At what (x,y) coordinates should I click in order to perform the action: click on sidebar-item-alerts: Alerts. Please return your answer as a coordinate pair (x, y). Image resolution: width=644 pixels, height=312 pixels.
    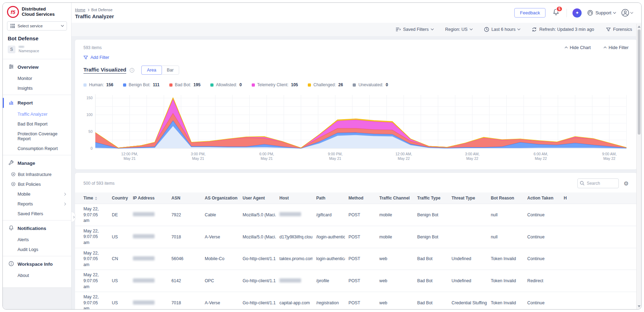
    Looking at the image, I should click on (37, 240).